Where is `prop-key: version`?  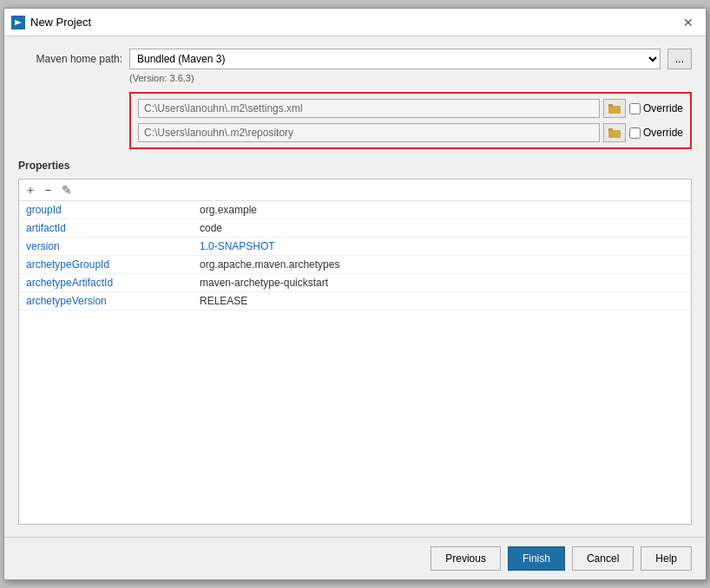 prop-key: version is located at coordinates (113, 246).